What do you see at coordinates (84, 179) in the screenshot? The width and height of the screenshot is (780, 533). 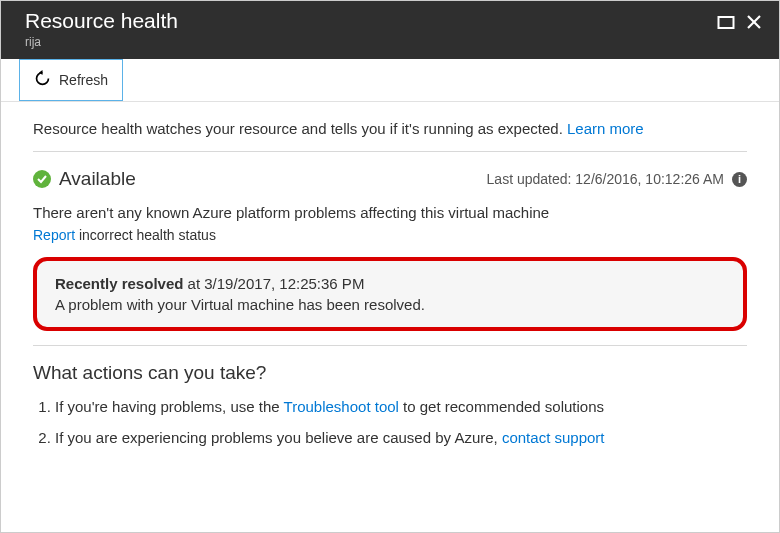 I see `status-left: Available` at bounding box center [84, 179].